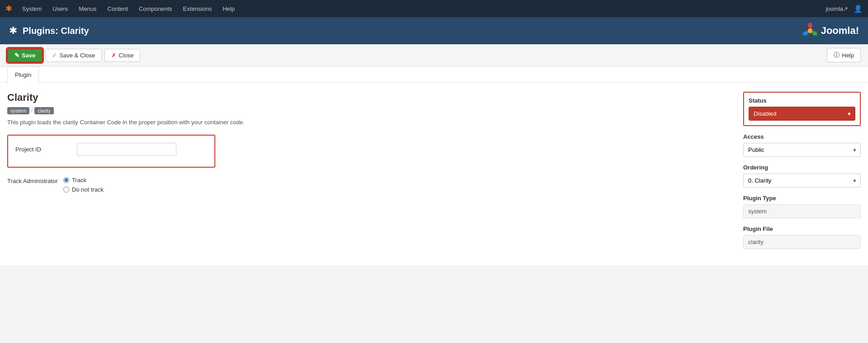 Image resolution: width=868 pixels, height=343 pixels. I want to click on ordering-select-wrapper: 0. Clarity ▼, so click(802, 181).